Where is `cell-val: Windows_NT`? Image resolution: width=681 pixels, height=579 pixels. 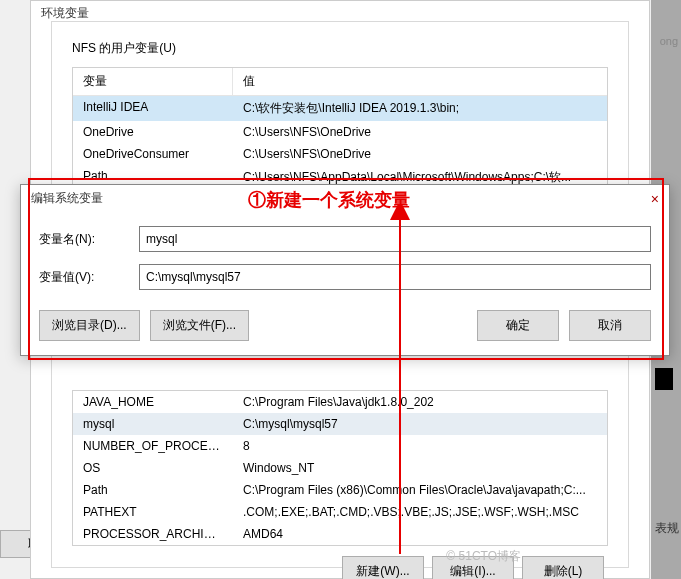 cell-val: Windows_NT is located at coordinates (420, 468).